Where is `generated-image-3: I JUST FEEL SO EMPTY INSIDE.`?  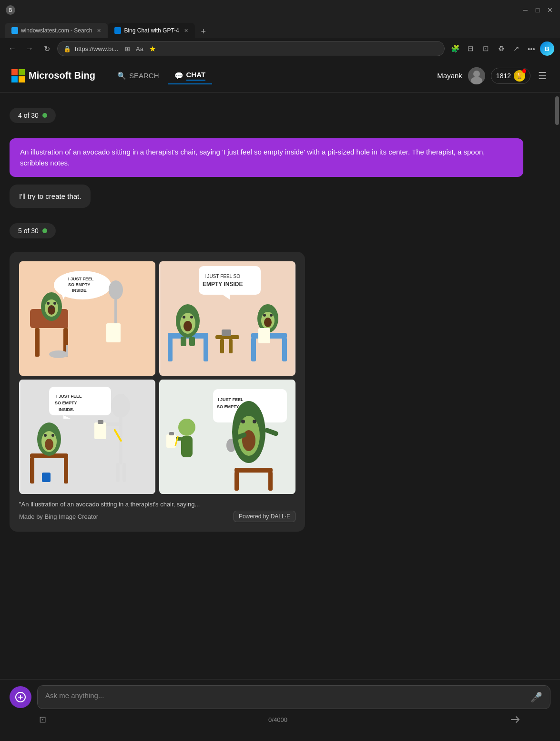 generated-image-3: I JUST FEEL SO EMPTY INSIDE. is located at coordinates (87, 437).